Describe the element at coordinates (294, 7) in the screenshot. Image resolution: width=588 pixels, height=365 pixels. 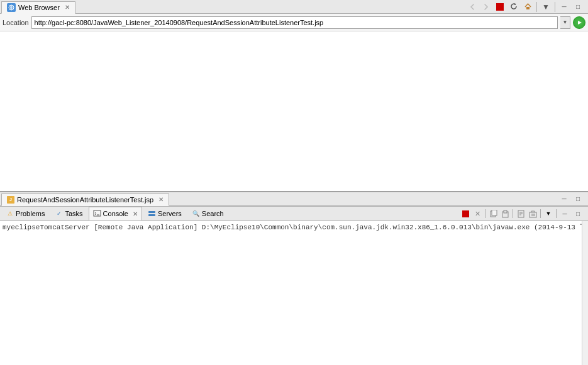
I see `browser-tab-bar: Web Browser ✕` at that location.